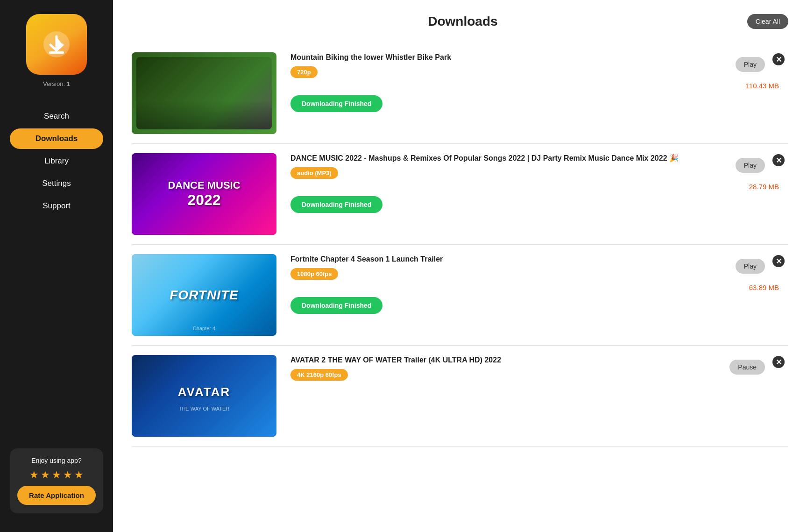 The width and height of the screenshot is (807, 532). I want to click on quality-badge: 720p, so click(304, 72).